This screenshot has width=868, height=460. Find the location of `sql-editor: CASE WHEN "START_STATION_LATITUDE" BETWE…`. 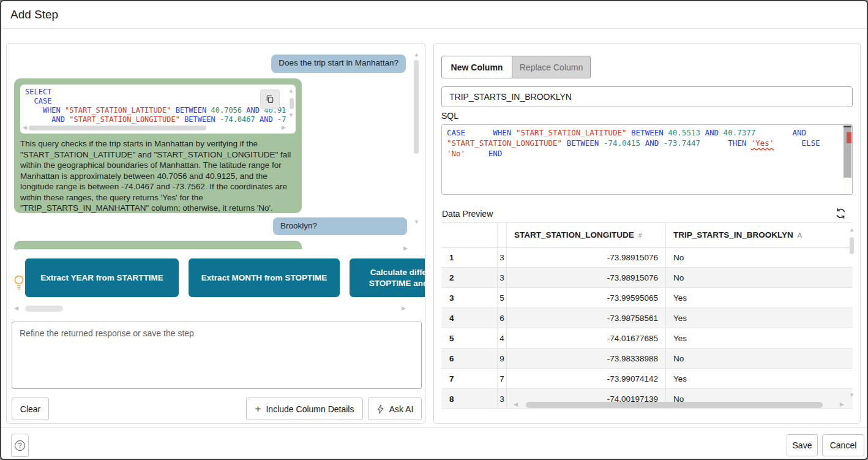

sql-editor: CASE WHEN "START_STATION_LATITUDE" BETWE… is located at coordinates (647, 159).